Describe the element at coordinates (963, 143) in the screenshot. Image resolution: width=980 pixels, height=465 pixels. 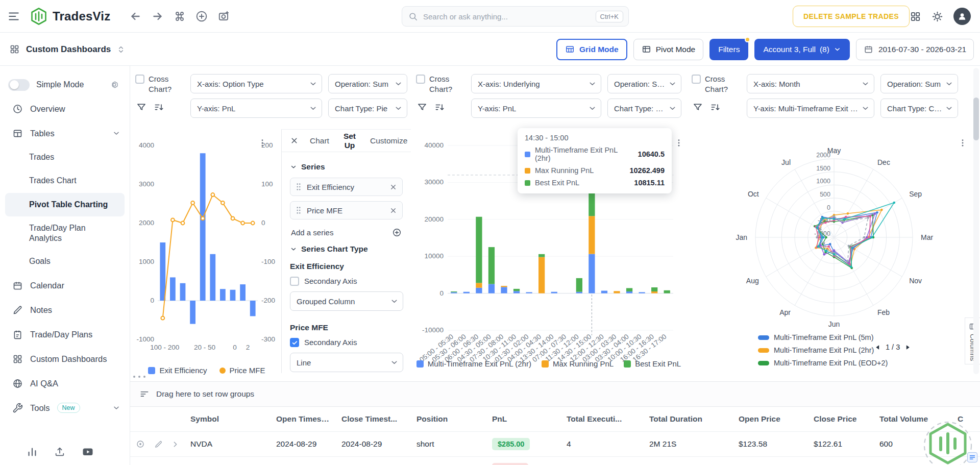
I see `widget-menu-icon` at that location.